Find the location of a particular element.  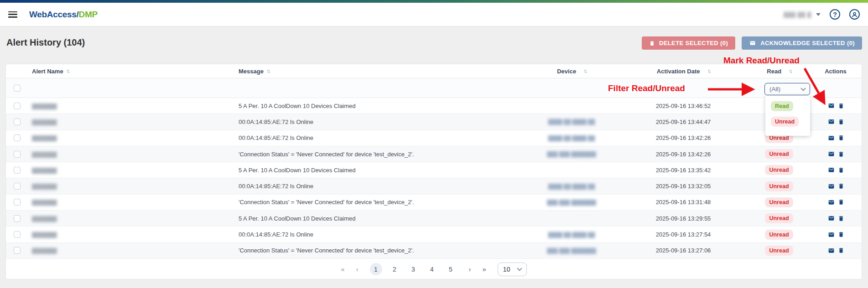

acknowledge-selected-button: ACKNOWLEDGE SELECTED (0) is located at coordinates (802, 43).